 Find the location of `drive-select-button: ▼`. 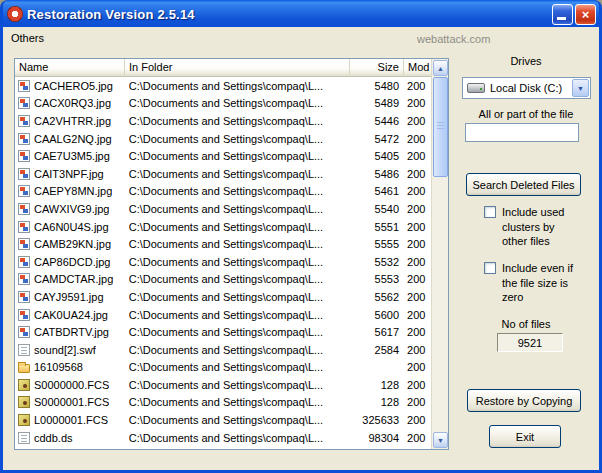

drive-select-button: ▼ is located at coordinates (580, 88).